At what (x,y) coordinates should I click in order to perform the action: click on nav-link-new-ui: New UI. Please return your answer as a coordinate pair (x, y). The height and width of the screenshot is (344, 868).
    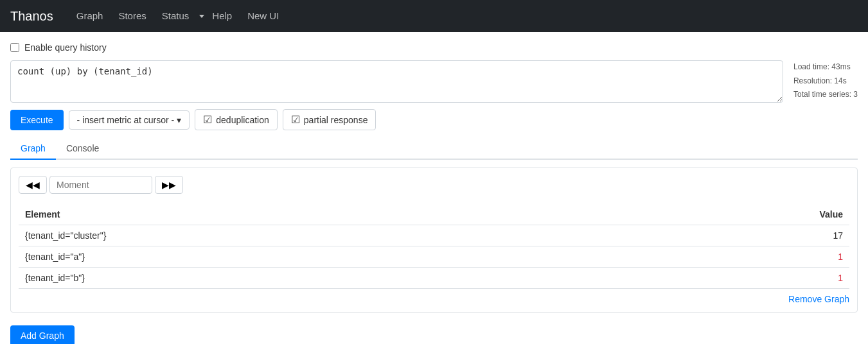
    Looking at the image, I should click on (263, 16).